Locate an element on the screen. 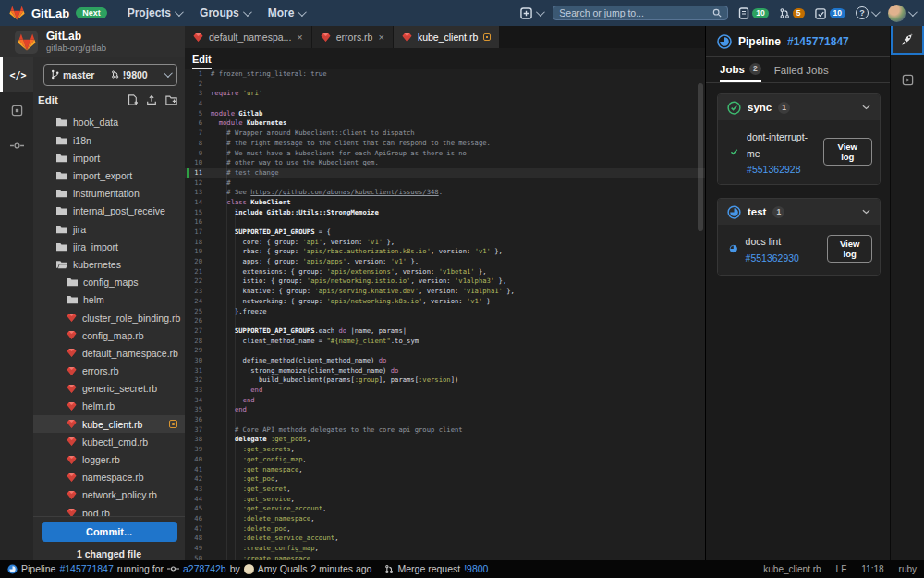 The height and width of the screenshot is (578, 924). code-line: 45 :get_service_account, is located at coordinates (445, 509).